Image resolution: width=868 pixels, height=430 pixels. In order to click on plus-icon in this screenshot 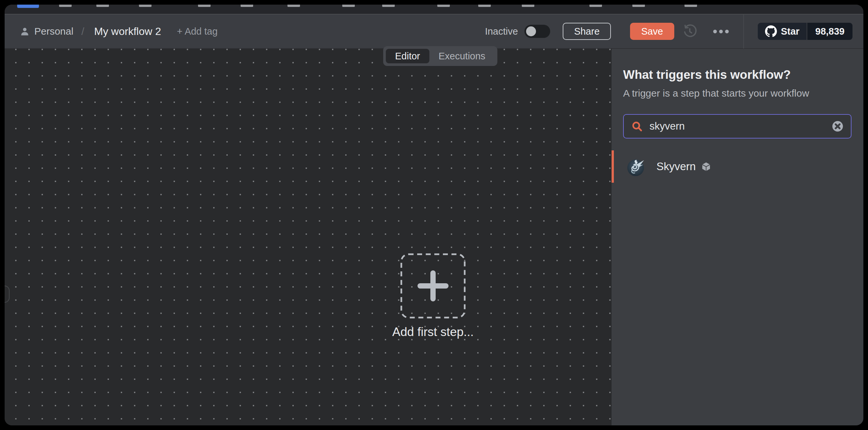, I will do `click(433, 286)`.